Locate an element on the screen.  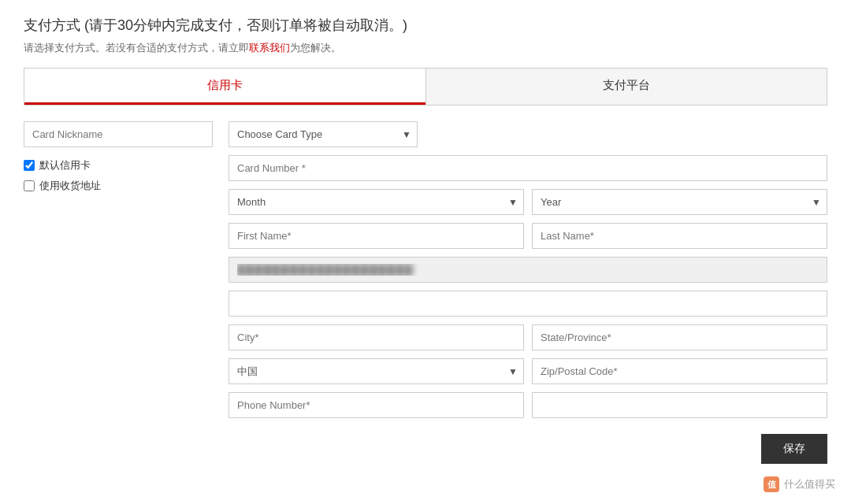
state-input is located at coordinates (679, 337).